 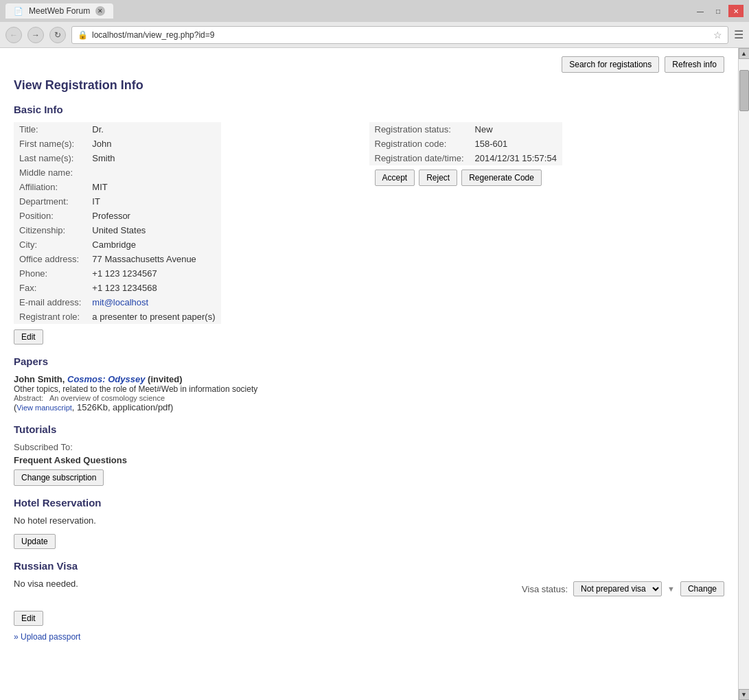 What do you see at coordinates (117, 202) in the screenshot?
I see `table-row: Department: IT` at bounding box center [117, 202].